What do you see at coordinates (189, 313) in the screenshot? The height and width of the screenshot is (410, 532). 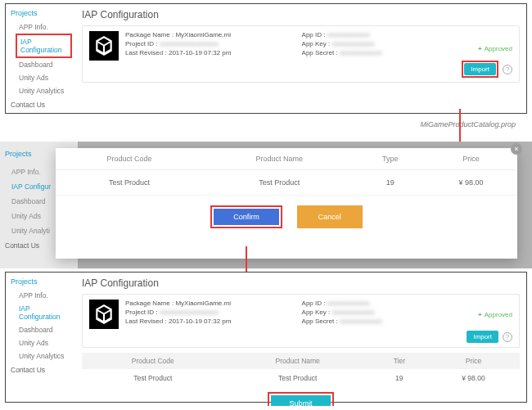 I see `proj-value-2: xxxxxxxxxxxxxxxxxx` at bounding box center [189, 313].